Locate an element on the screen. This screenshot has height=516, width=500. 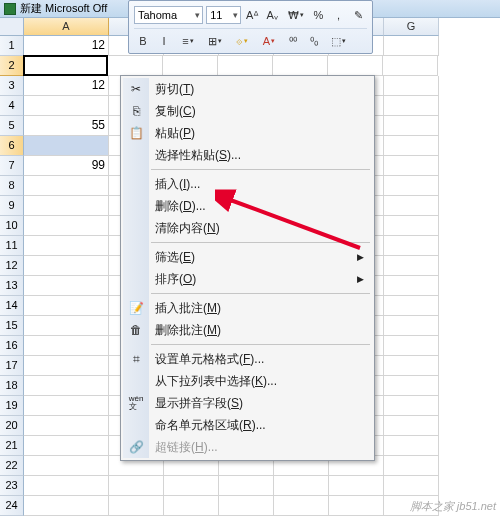
row-header: 17 is located at coordinates (12, 366).